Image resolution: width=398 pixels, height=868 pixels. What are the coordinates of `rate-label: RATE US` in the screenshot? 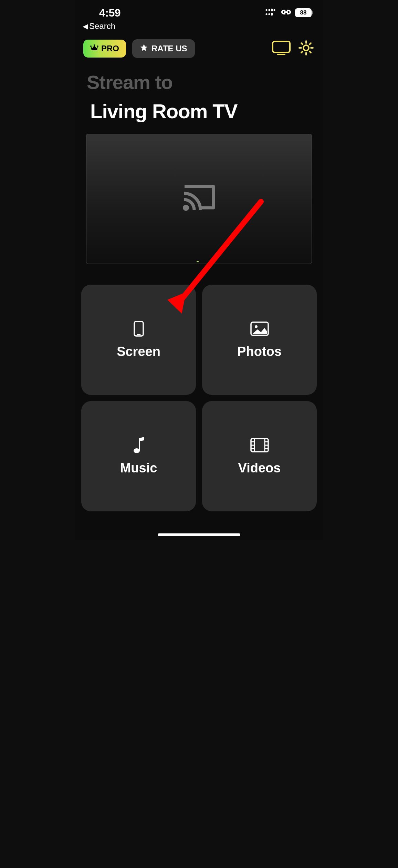 It's located at (169, 49).